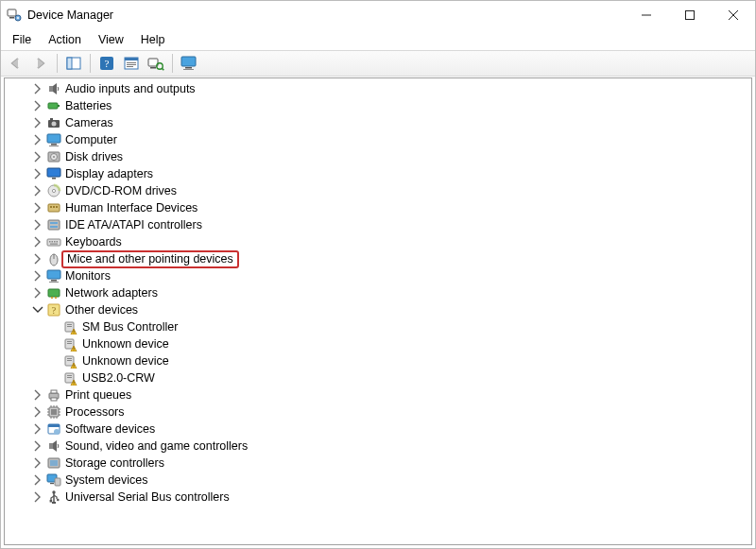  What do you see at coordinates (690, 15) in the screenshot?
I see `window-maximize-button` at bounding box center [690, 15].